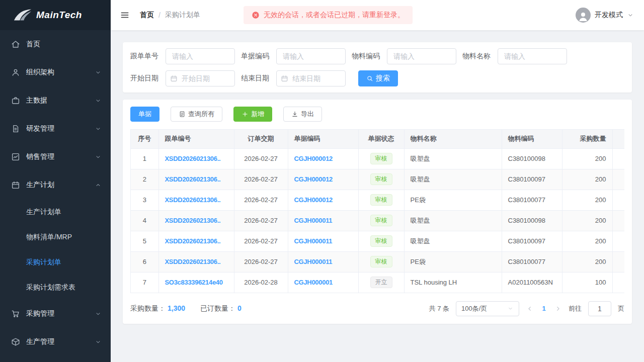  I want to click on cell-seq: 3, so click(145, 200).